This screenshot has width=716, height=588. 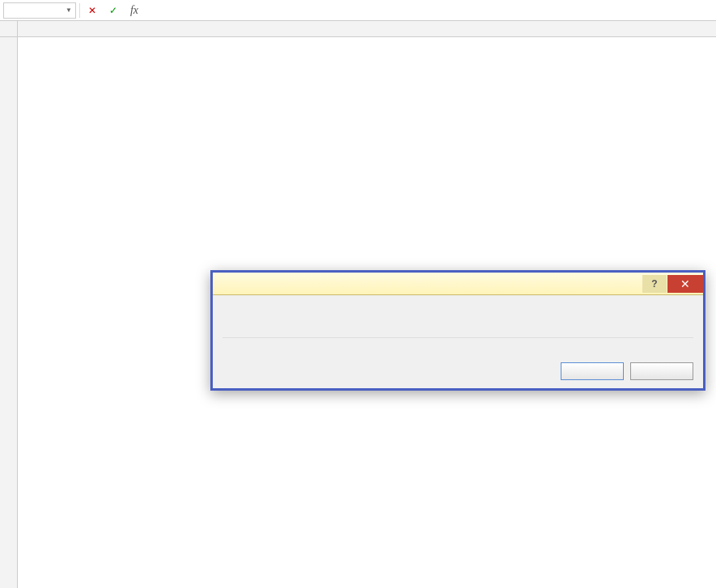 What do you see at coordinates (92, 11) in the screenshot?
I see `cancel-formula-icon: ✕` at bounding box center [92, 11].